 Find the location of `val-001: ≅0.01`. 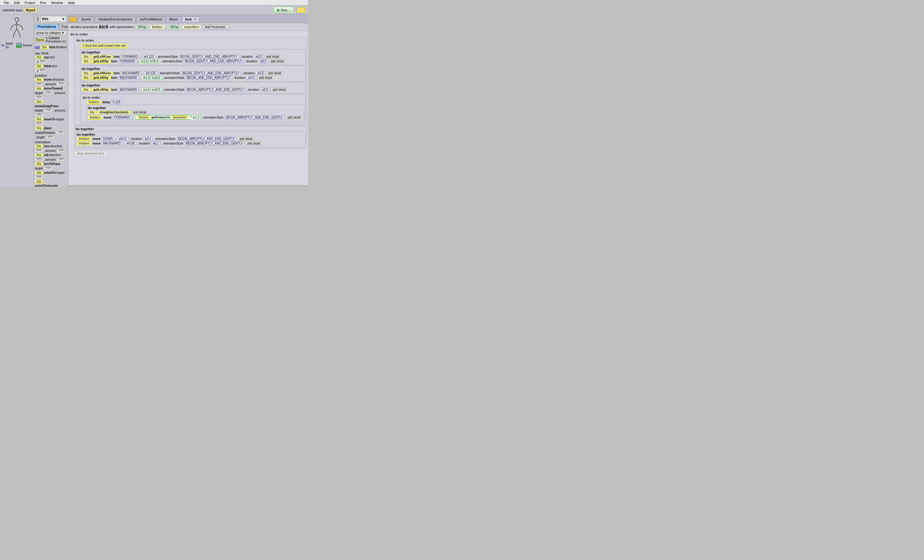

val-001: ≅0.01 is located at coordinates (123, 139).